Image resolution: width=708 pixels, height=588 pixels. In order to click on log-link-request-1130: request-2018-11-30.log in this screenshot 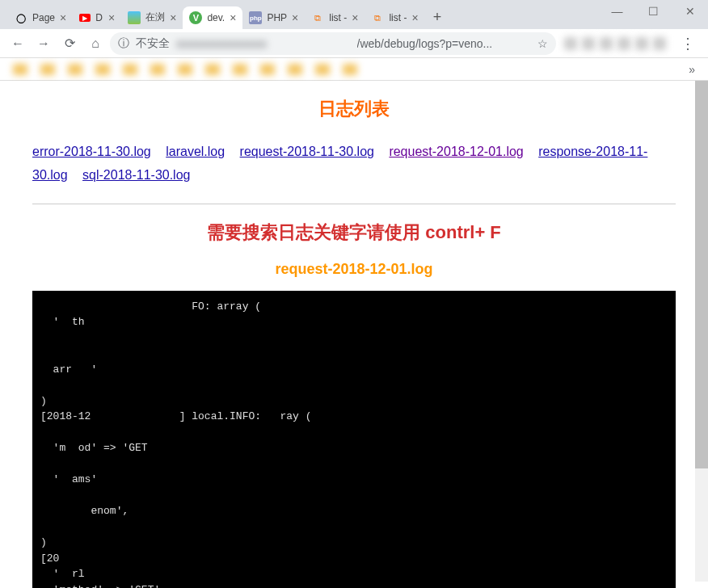, I will do `click(307, 152)`.